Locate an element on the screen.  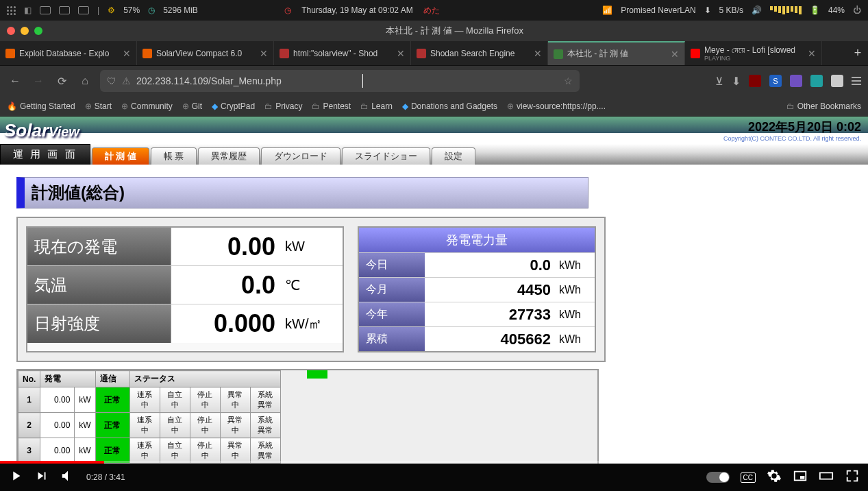
browser-tab-1: SolarView Compact 6.0✕ is located at coordinates (206, 53).